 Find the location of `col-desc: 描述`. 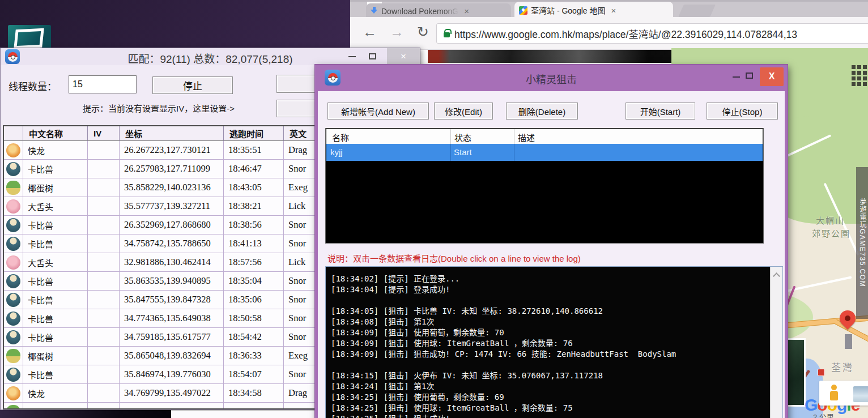

col-desc: 描述 is located at coordinates (526, 137).